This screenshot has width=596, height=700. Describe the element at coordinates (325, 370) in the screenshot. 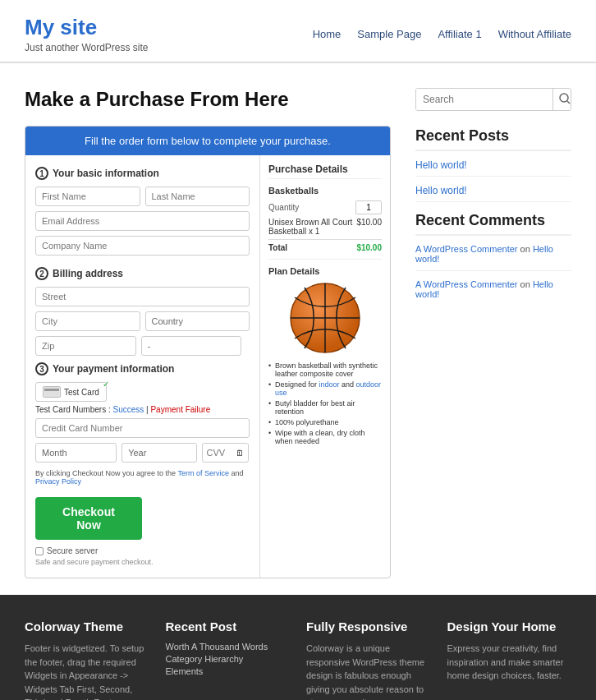

I see `plan-item-1: Brown basketball with synthetic leather …` at that location.